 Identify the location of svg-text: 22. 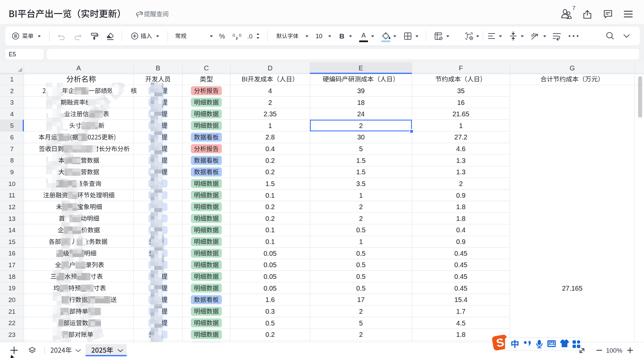
(12, 323).